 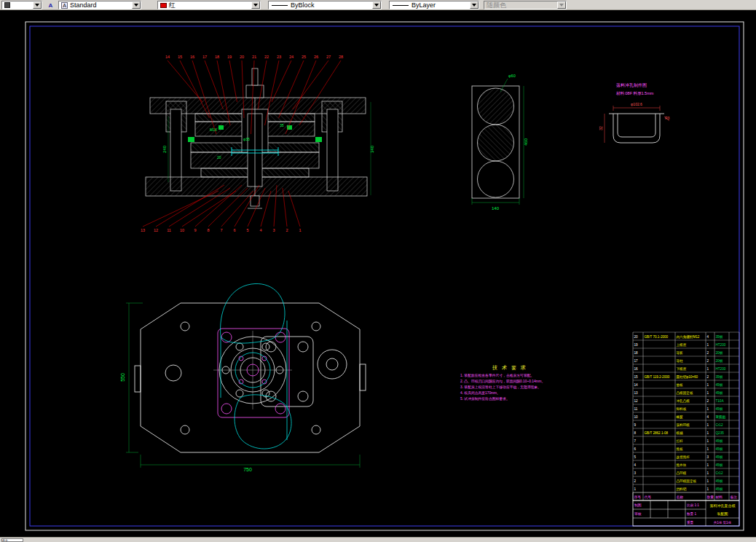 I want to click on callout-number: 7, so click(x=221, y=230).